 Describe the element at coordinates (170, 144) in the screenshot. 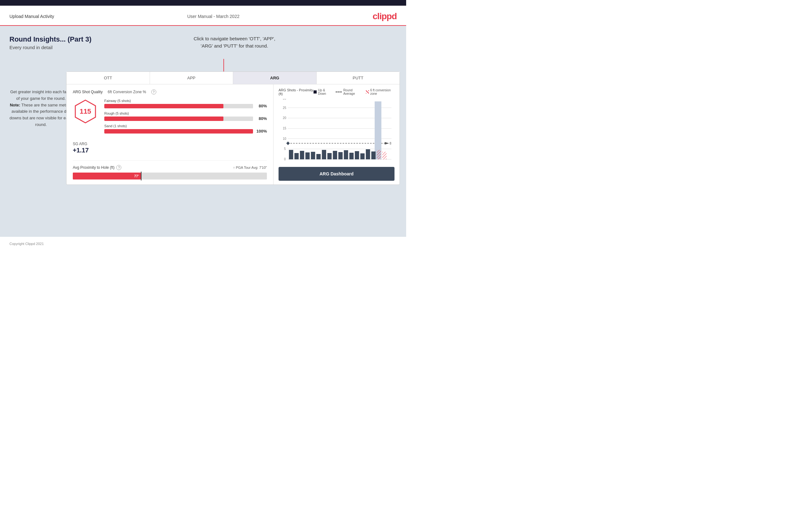

I see `sg-label: SG ARG` at that location.